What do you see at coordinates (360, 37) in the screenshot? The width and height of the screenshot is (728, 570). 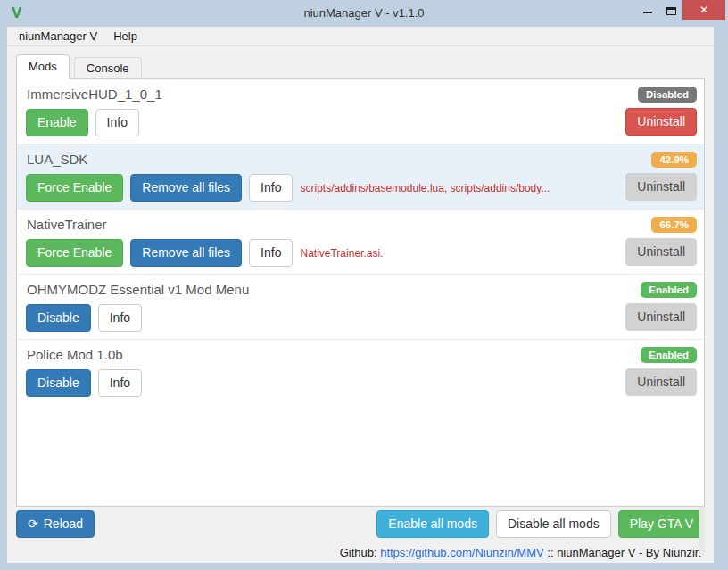 I see `menubar: niunManager V Help` at bounding box center [360, 37].